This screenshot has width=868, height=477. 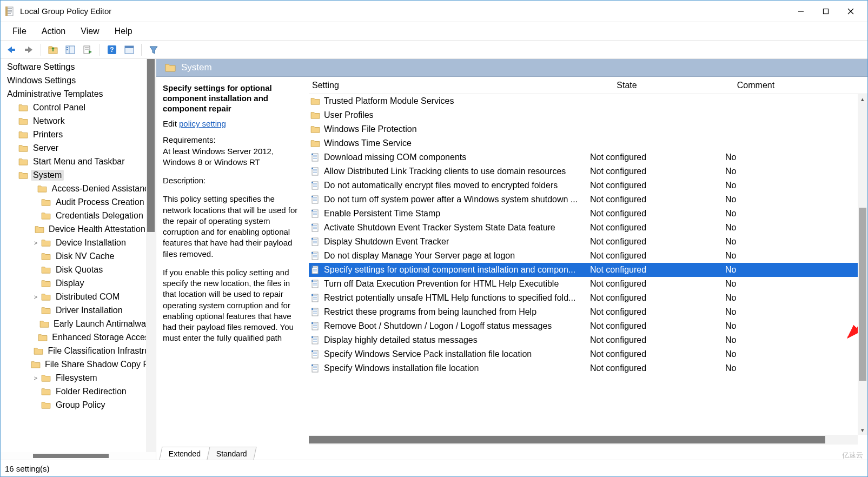 I want to click on settings-row: Do not display Manage Your Server page a…, so click(x=588, y=256).